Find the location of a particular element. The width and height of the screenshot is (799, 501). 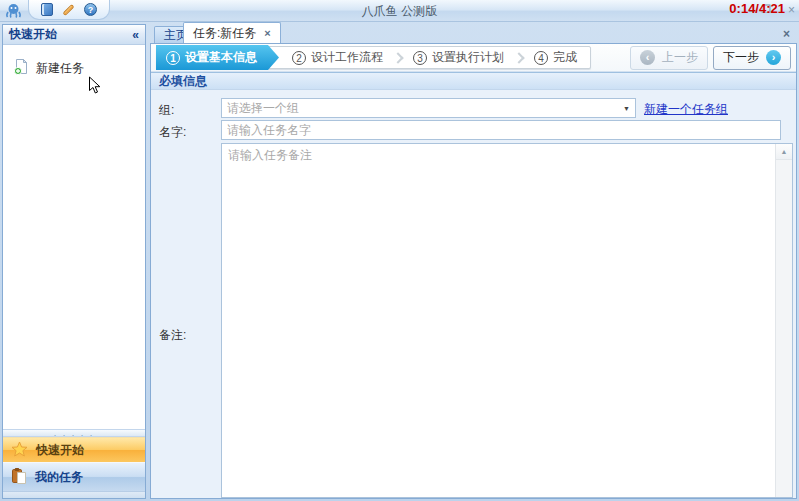

wizard-step-1: 1 设置基本信息 is located at coordinates (218, 58).